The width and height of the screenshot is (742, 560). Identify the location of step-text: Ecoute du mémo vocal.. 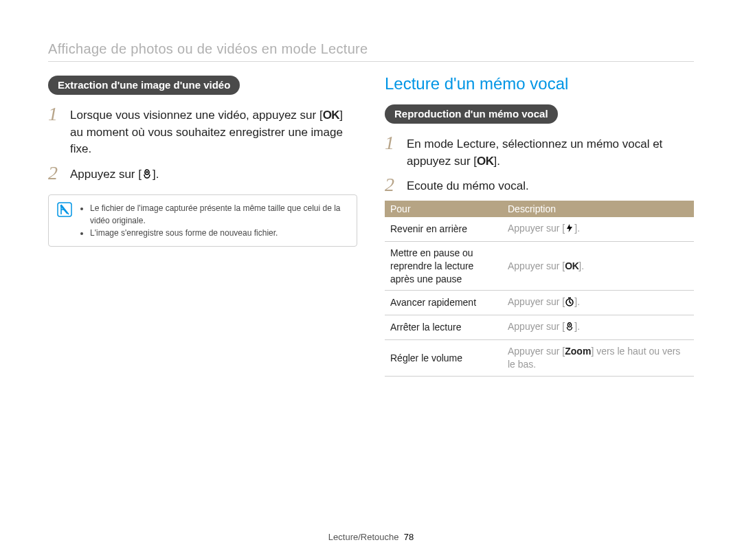
(468, 186).